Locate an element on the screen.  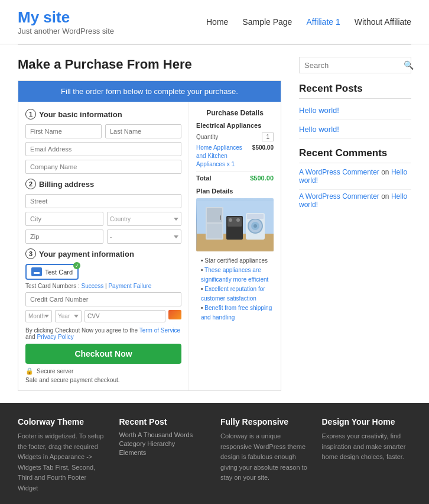
comment-on-2: on is located at coordinates (385, 196).